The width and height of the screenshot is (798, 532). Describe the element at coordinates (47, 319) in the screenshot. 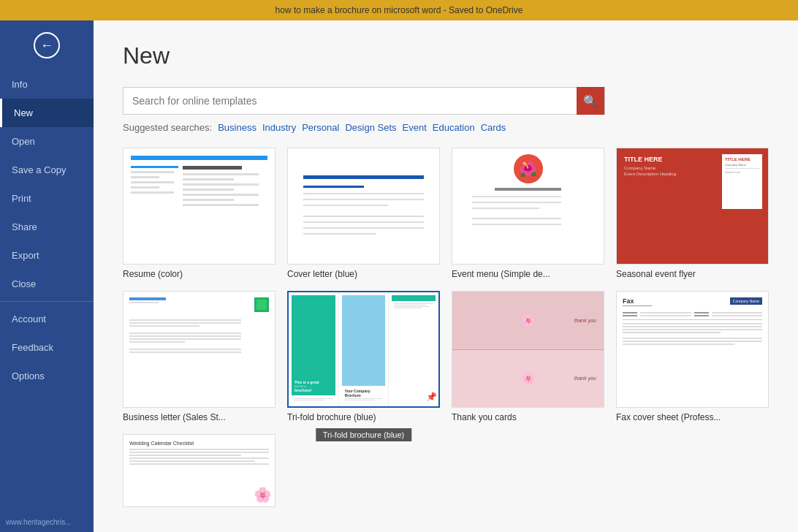

I see `sidebar-item-account: Account` at that location.